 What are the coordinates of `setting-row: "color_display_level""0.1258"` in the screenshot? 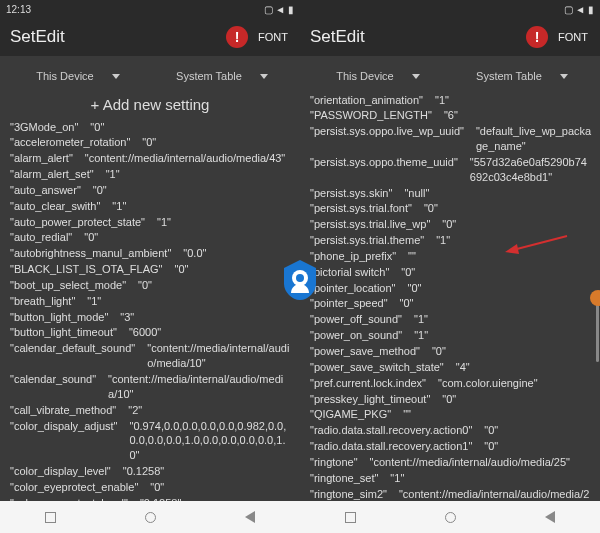 It's located at (151, 472).